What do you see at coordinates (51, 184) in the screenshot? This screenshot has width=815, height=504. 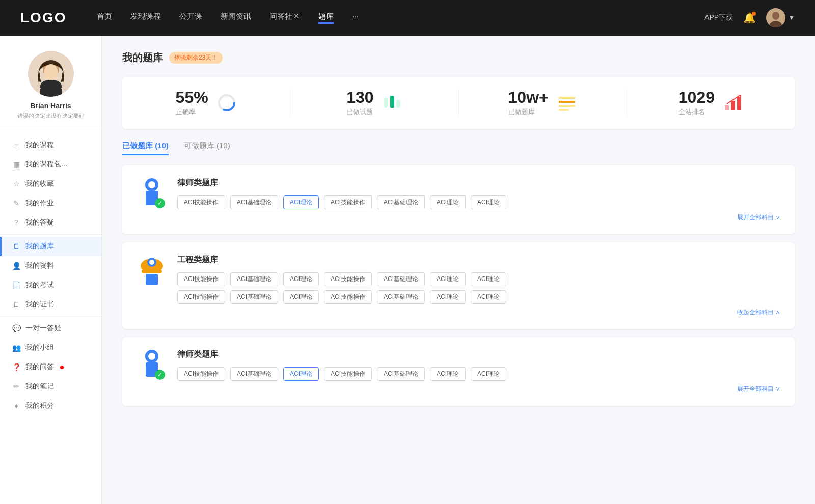 I see `sidebar-item-favorites: ☆ 我的收藏` at bounding box center [51, 184].